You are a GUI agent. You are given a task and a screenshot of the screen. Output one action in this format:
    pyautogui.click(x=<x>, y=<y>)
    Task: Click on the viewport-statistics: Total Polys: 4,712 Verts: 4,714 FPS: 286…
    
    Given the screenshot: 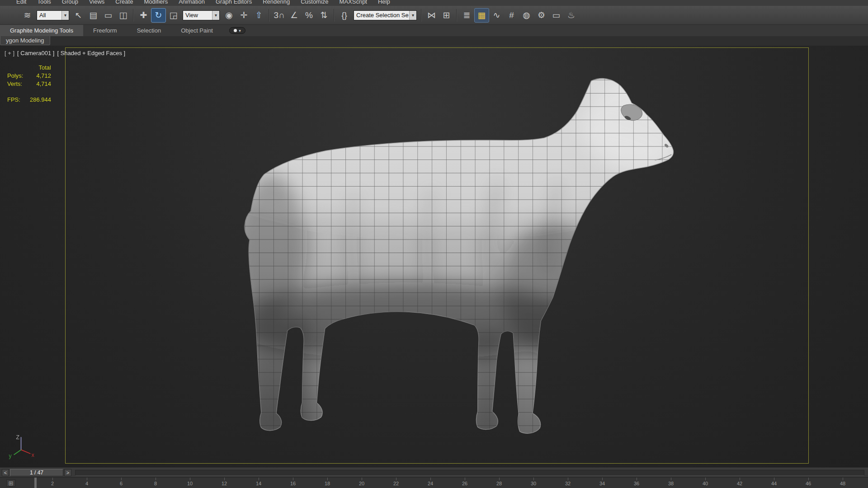 What is the action you would take?
    pyautogui.click(x=29, y=83)
    